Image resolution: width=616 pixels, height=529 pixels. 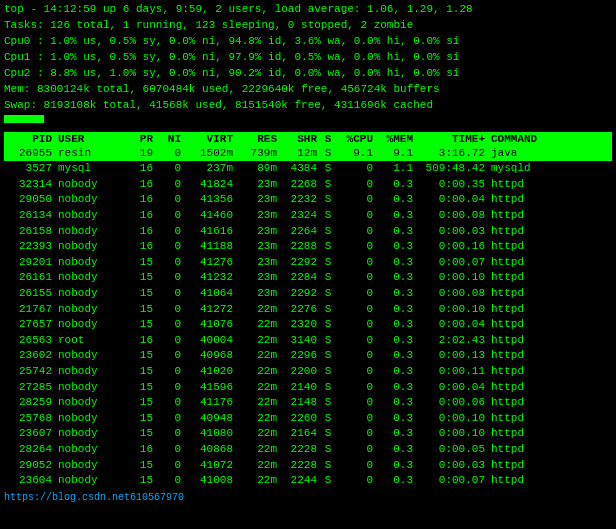 What do you see at coordinates (550, 154) in the screenshot?
I see `cell-col-cmd: java` at bounding box center [550, 154].